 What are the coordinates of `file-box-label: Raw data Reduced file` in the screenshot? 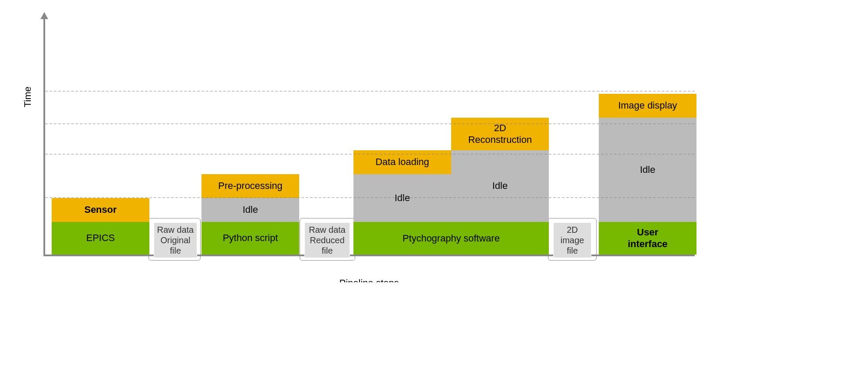 It's located at (327, 240).